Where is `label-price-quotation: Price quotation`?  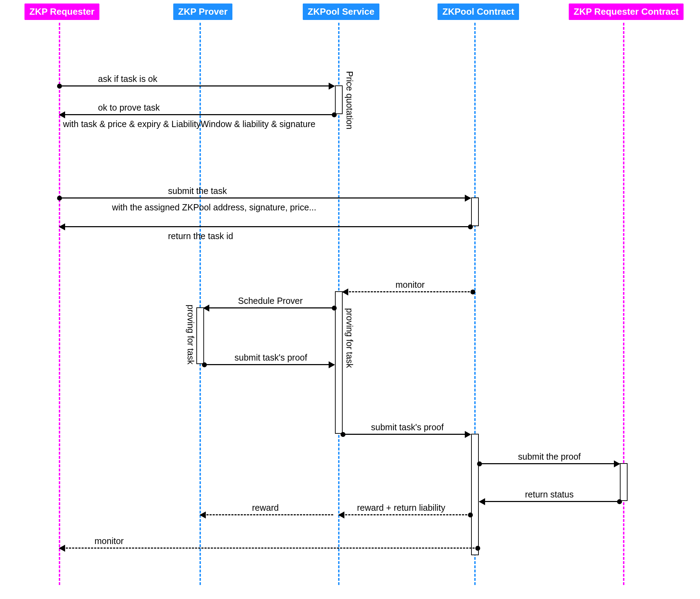 label-price-quotation: Price quotation is located at coordinates (349, 100).